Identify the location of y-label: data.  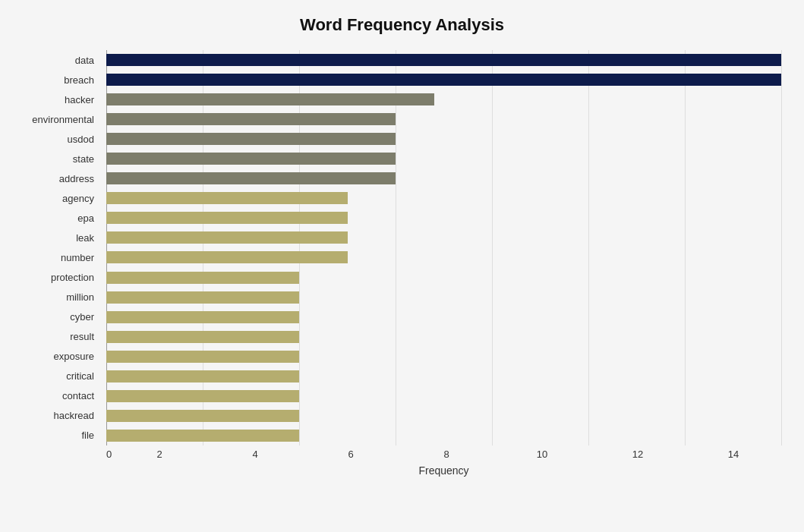
(88, 60).